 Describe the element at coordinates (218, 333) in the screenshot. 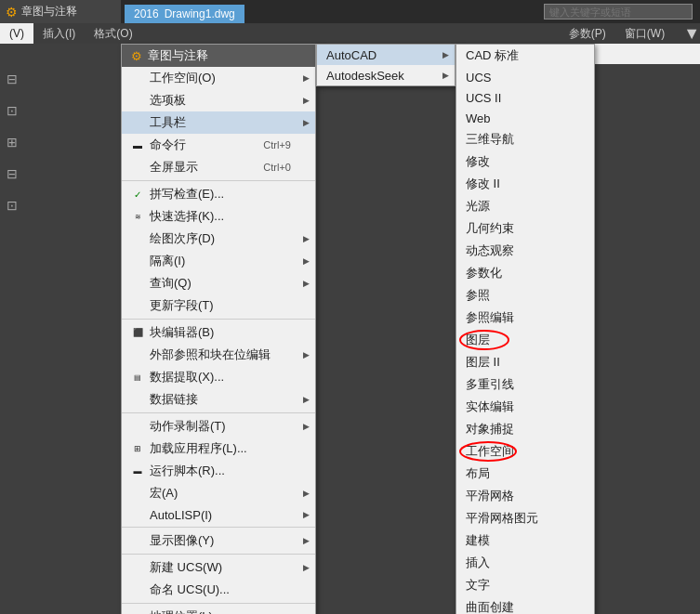

I see `menu-item-blockeditor: ⬛ 块编辑器(B)` at that location.